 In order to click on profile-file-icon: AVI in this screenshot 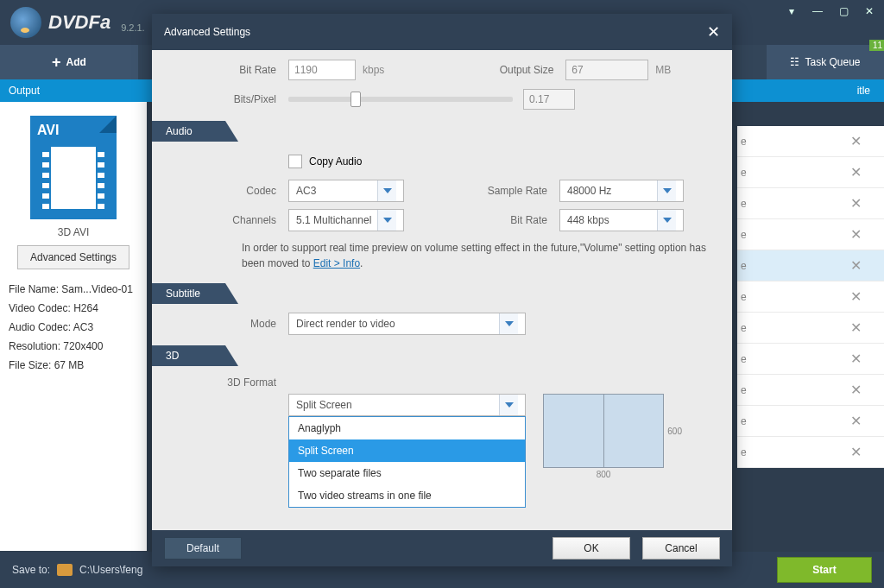, I will do `click(73, 168)`.